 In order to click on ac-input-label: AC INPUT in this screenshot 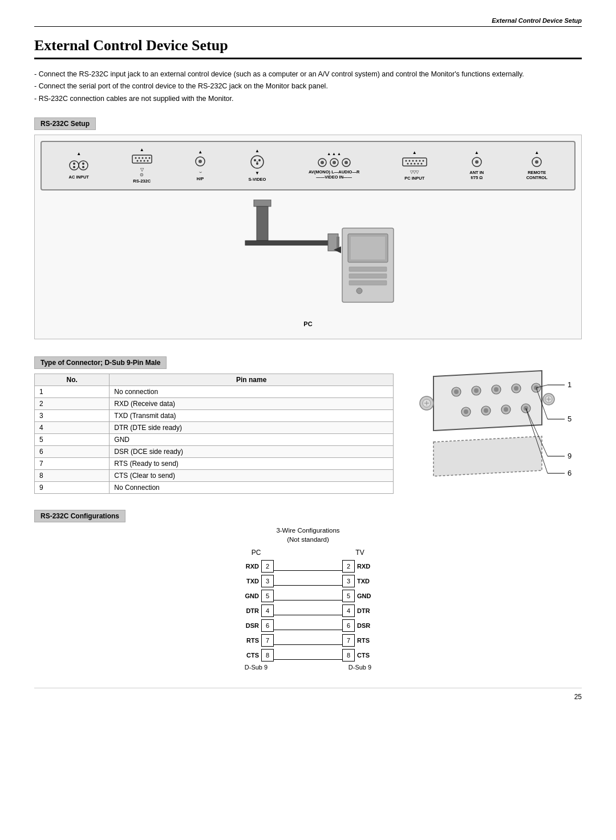, I will do `click(79, 177)`.